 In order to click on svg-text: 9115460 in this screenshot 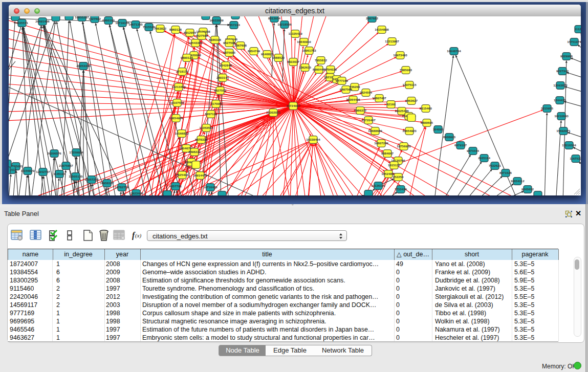, I will do `click(426, 108)`.